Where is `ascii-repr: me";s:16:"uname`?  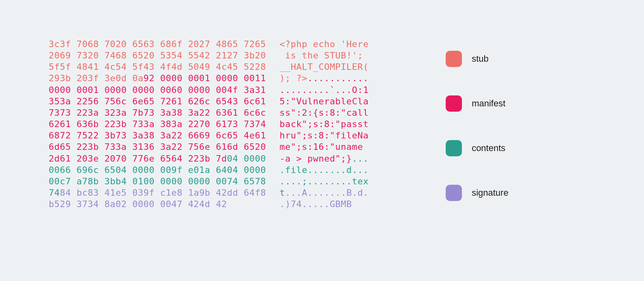
ascii-repr: me";s:16:"uname is located at coordinates (324, 147).